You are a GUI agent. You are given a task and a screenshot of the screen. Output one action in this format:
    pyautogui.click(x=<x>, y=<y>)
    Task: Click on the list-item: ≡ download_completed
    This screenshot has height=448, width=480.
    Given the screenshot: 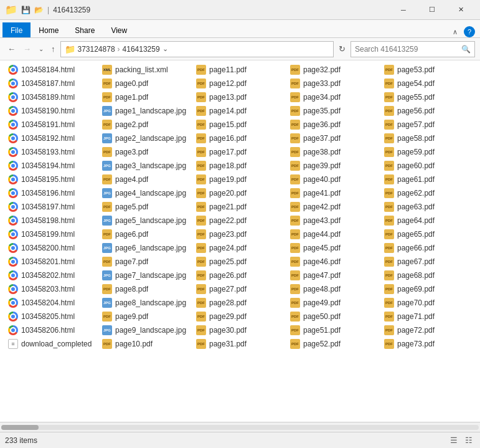 What is the action you would take?
    pyautogui.click(x=52, y=344)
    